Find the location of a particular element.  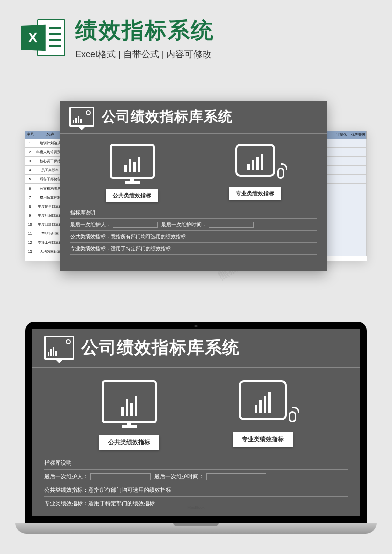

col-header-seq: 序号 is located at coordinates (30, 135).